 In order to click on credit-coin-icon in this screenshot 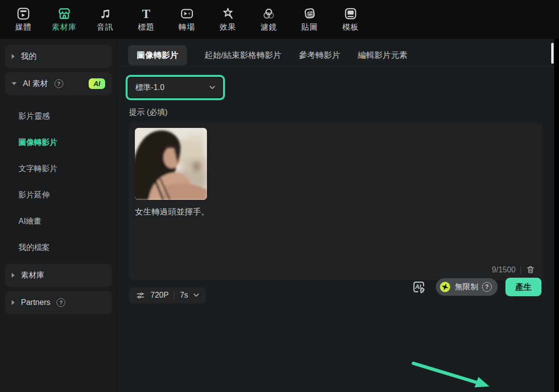, I will do `click(445, 287)`.